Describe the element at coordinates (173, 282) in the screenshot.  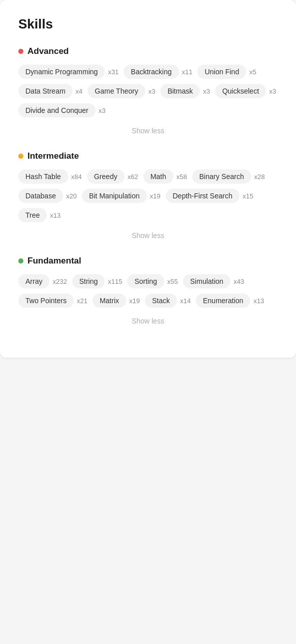
I see `tag-count: x55` at that location.